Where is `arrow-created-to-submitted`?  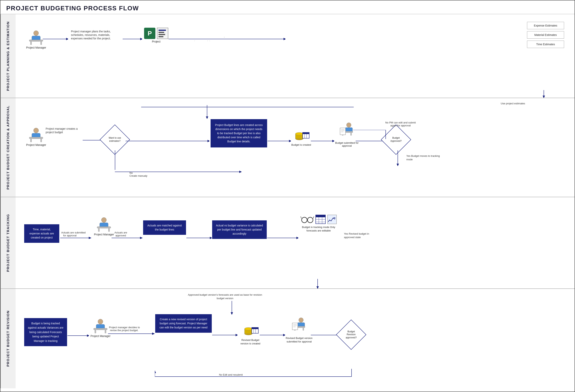
arrow-created-to-submitted is located at coordinates (323, 141).